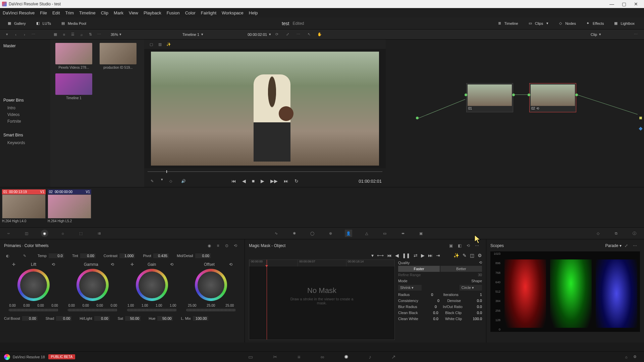 The width and height of the screenshot is (644, 362). What do you see at coordinates (211, 285) in the screenshot?
I see `offset-wheel` at bounding box center [211, 285].